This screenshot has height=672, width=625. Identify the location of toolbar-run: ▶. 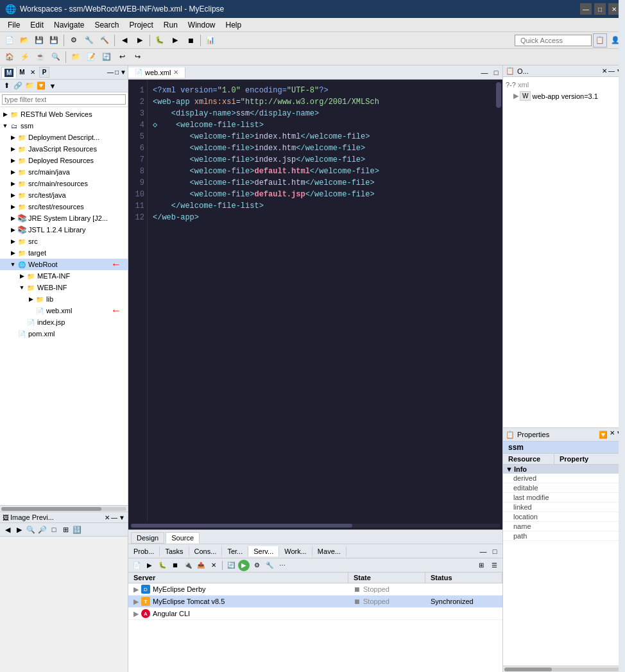
(175, 40).